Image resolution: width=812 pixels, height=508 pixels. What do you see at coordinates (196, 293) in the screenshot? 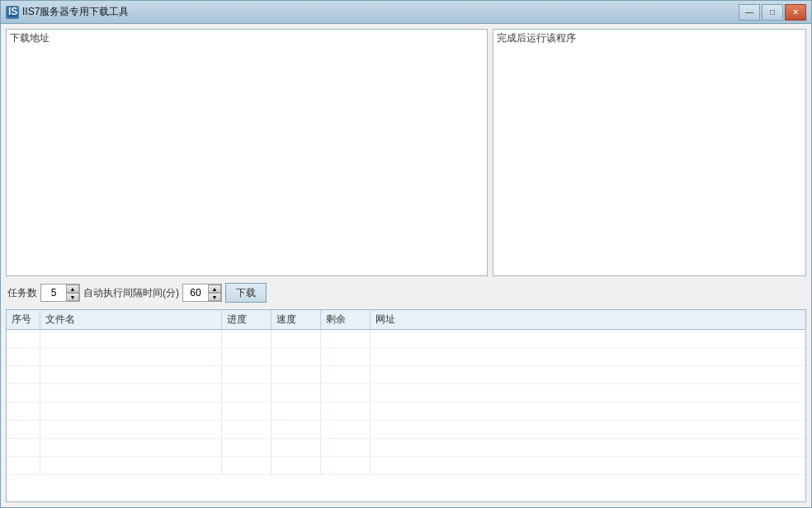
I see `interval-input` at bounding box center [196, 293].